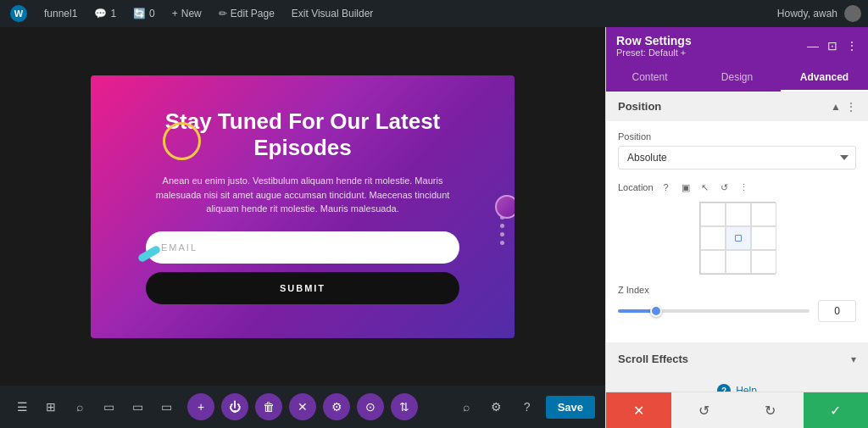  What do you see at coordinates (714, 311) in the screenshot?
I see `z-index-slider-track` at bounding box center [714, 311].